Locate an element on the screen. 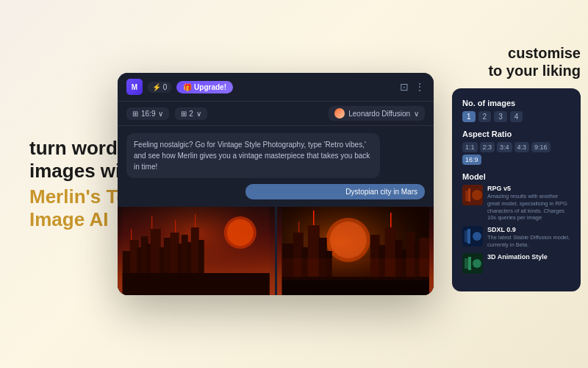 Image resolution: width=588 pixels, height=368 pixels. assistant-message: Feeling nostalgic? Go for Vintage Style … is located at coordinates (253, 156).